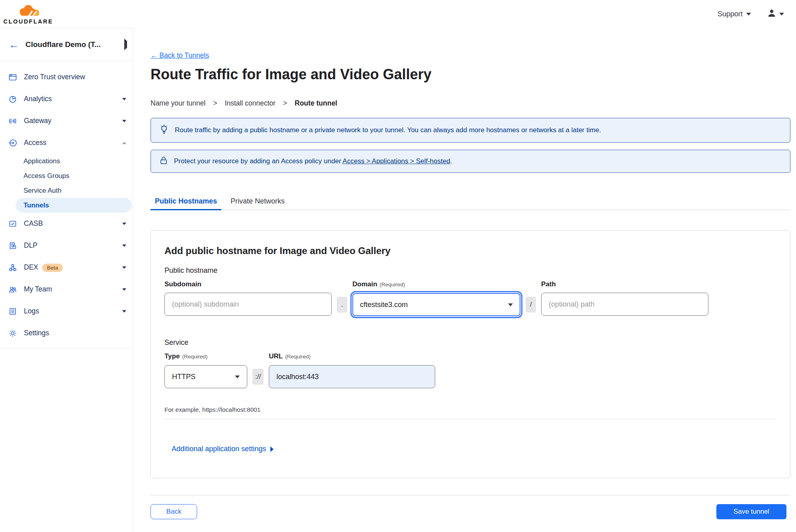  What do you see at coordinates (126, 45) in the screenshot?
I see `sidebar-collapse-toggle` at bounding box center [126, 45].